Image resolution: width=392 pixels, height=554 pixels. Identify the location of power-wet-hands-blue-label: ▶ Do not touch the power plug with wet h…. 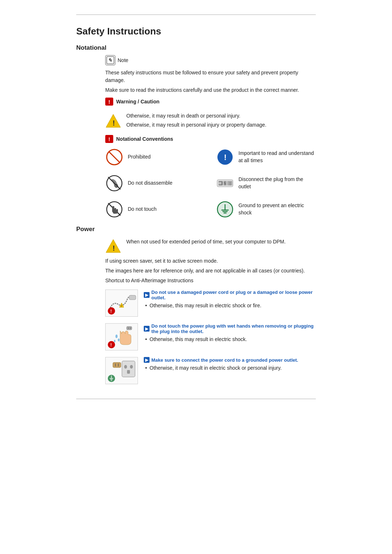
(230, 329).